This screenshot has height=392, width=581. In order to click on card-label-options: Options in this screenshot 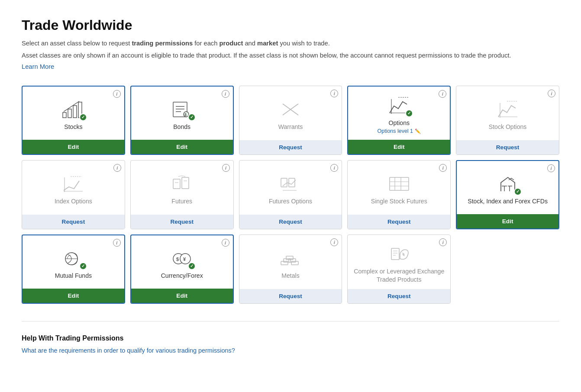, I will do `click(399, 123)`.